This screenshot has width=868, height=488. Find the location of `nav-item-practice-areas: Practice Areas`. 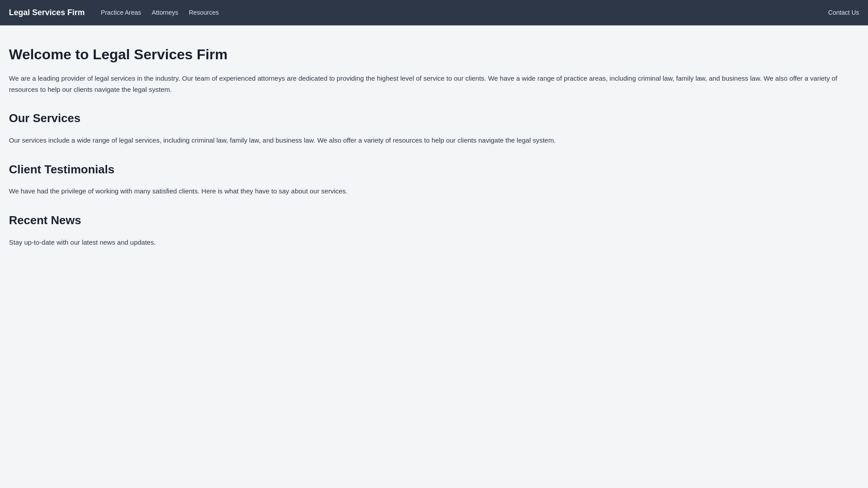

nav-item-practice-areas: Practice Areas is located at coordinates (121, 12).